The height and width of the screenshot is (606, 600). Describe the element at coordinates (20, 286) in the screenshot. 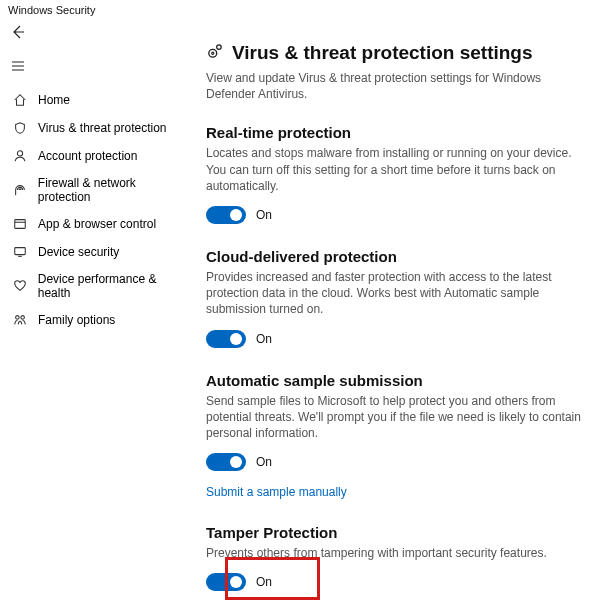

I see `heart-icon` at that location.